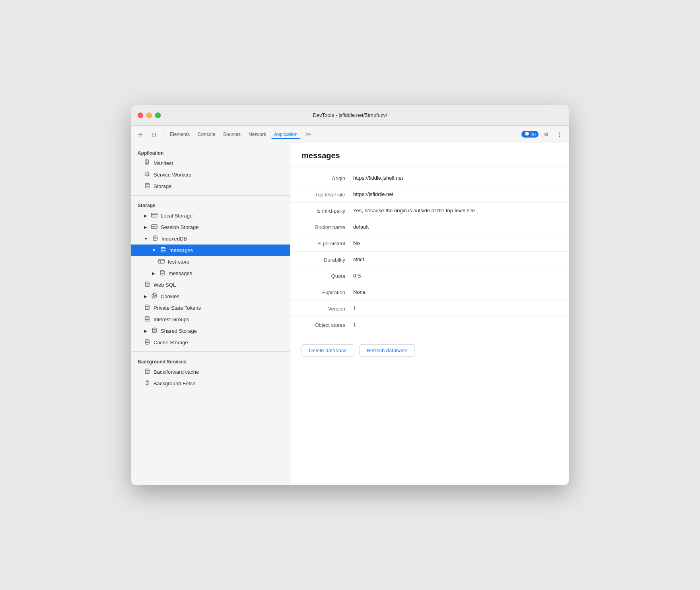  Describe the element at coordinates (530, 134) in the screenshot. I see `message-badge: 💬 10` at that location.